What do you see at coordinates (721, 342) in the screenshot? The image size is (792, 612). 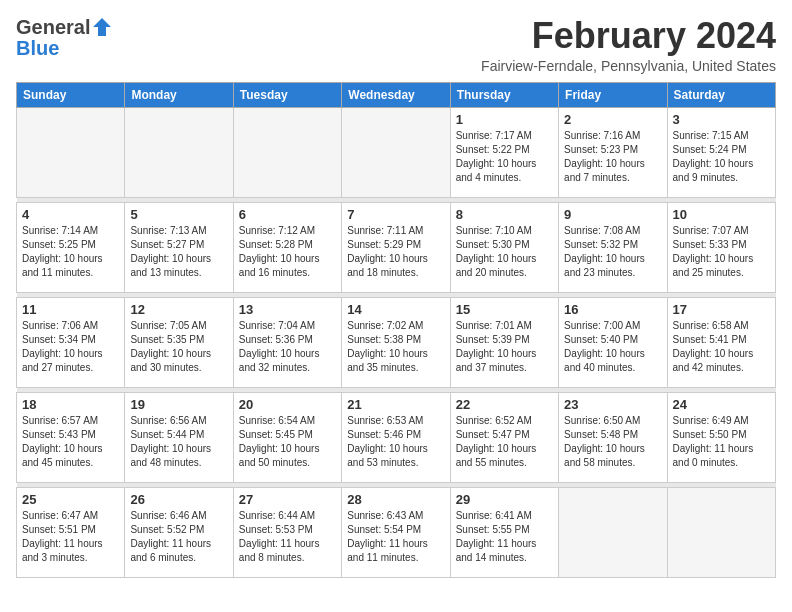 I see `calendar-cell: 17Sunrise: 6:58 AM Sunset: 5:41 PM Dayli…` at bounding box center [721, 342].